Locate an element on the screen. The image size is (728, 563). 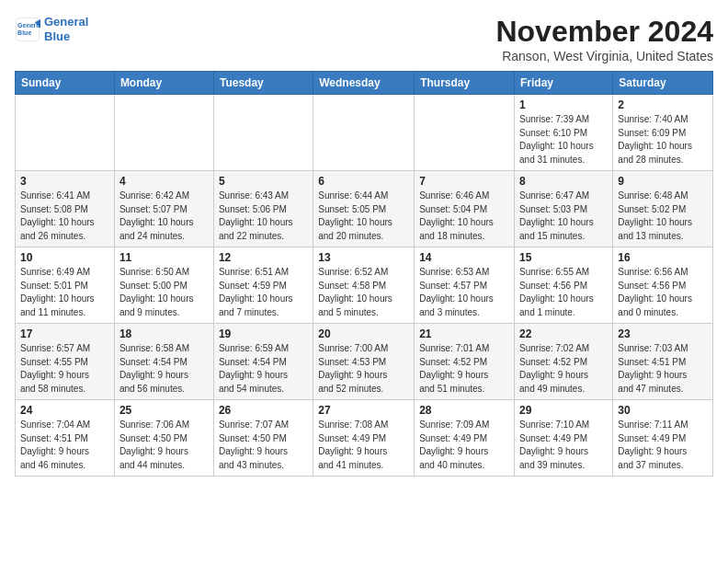
day-cell: 14Sunrise: 6:53 AMSunset: 4:57 PMDayligh… is located at coordinates (465, 285).